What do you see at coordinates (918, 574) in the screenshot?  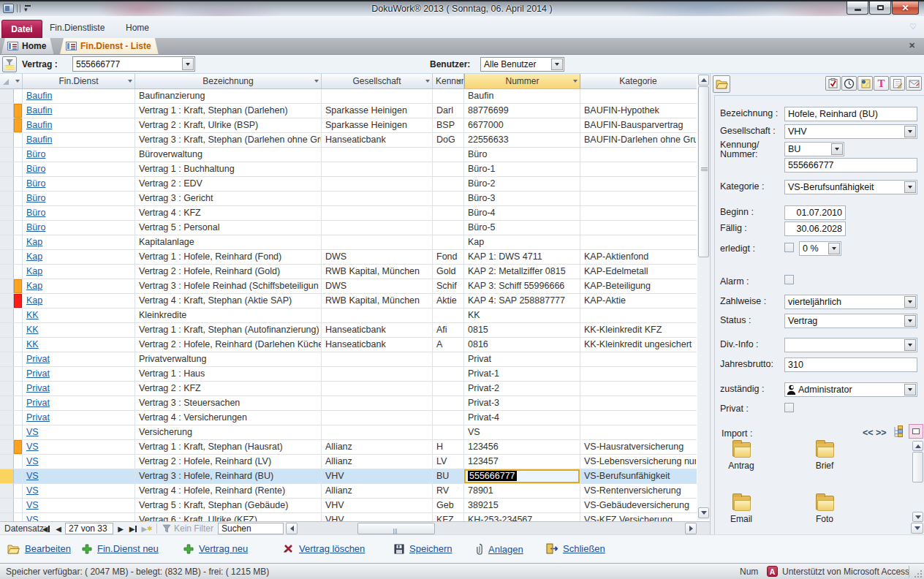 I see `resize-grip` at bounding box center [918, 574].